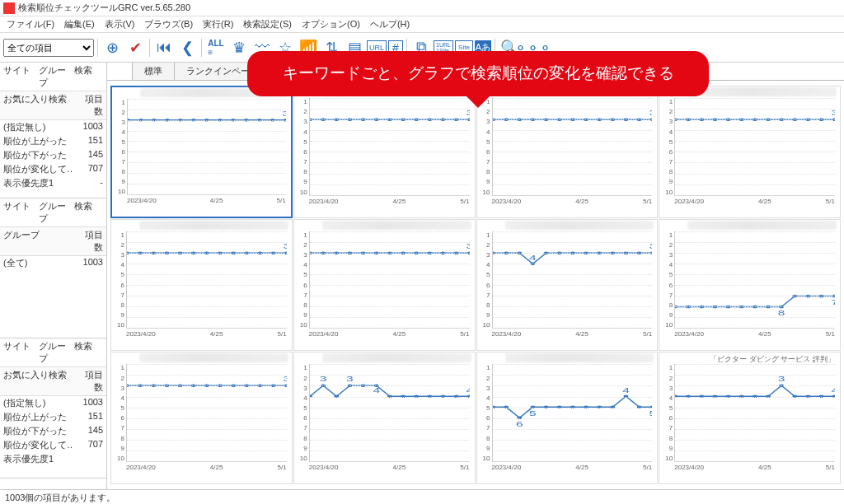 The image size is (844, 504). I want to click on menu-item: 実行(R), so click(218, 25).